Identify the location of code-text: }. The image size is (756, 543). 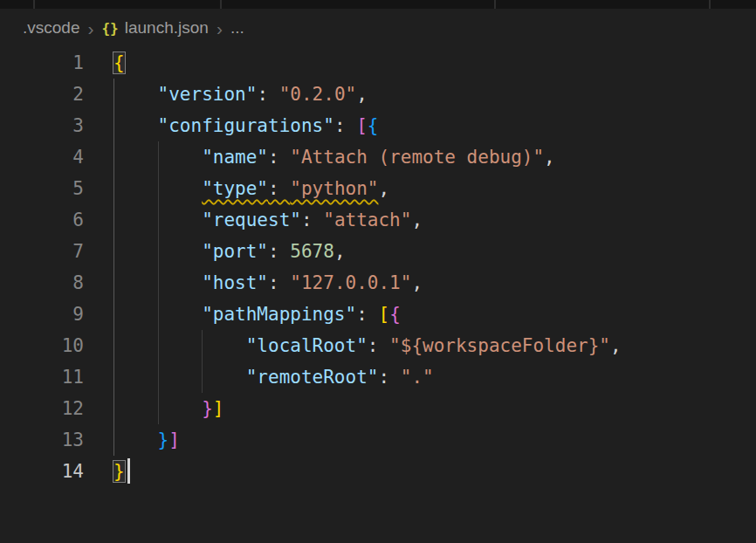
(107, 471).